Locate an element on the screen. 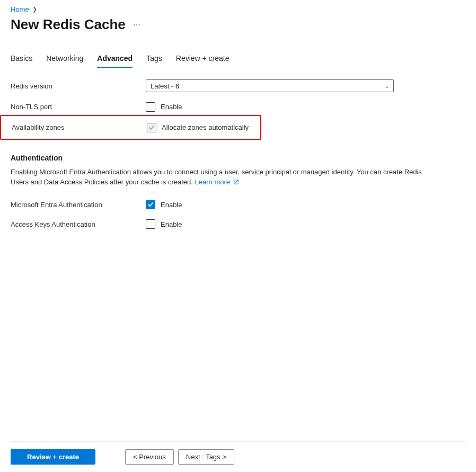  availability-zones-checkbox is located at coordinates (152, 128).